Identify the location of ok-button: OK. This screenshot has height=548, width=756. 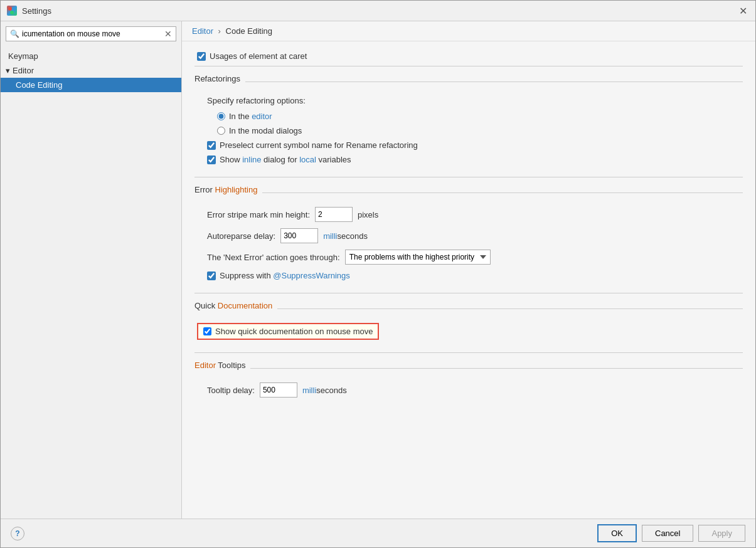
(617, 533).